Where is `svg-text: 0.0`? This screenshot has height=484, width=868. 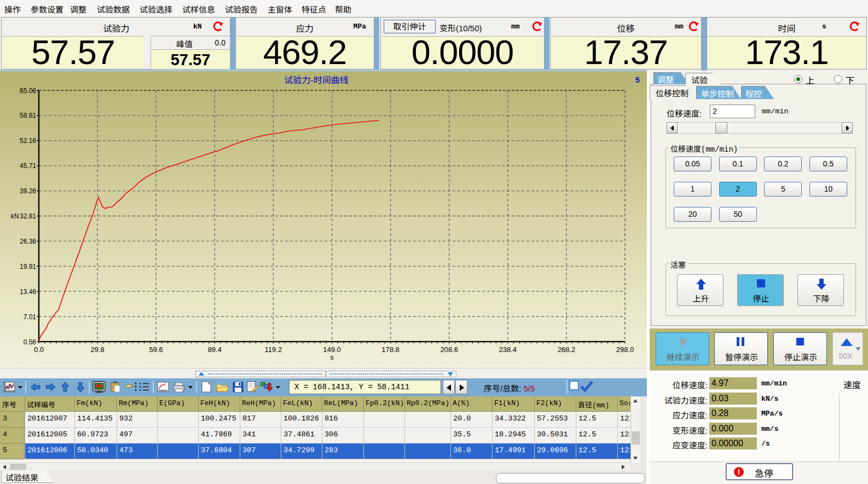 svg-text: 0.0 is located at coordinates (39, 349).